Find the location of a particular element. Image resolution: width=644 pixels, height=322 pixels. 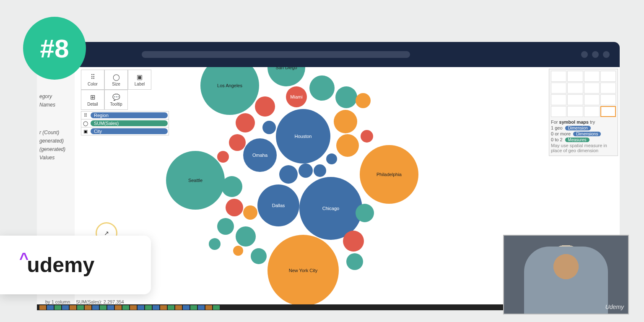

data-item: r (Count) is located at coordinates (56, 132).